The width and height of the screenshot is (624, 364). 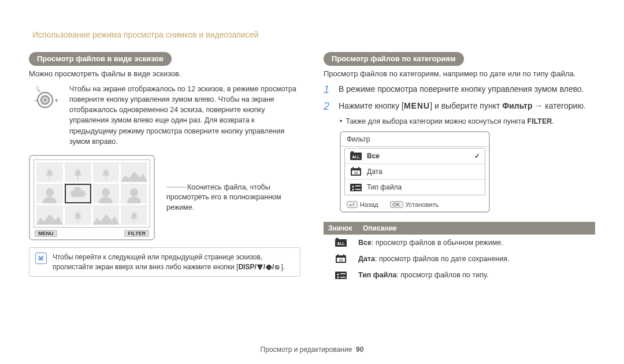 What do you see at coordinates (415, 140) in the screenshot?
I see `filter-title: Фильтр` at bounding box center [415, 140].